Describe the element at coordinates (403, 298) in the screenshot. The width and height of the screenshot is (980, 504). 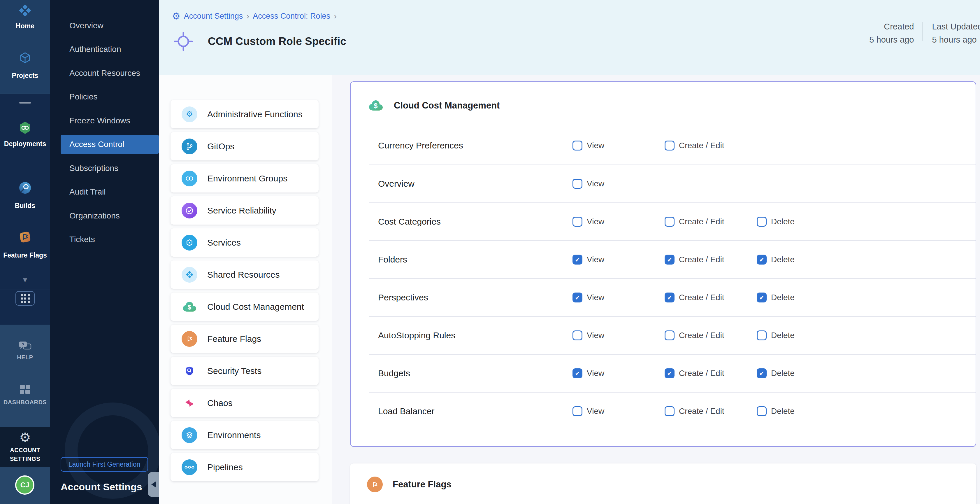
I see `permission-label: Perspectives` at that location.